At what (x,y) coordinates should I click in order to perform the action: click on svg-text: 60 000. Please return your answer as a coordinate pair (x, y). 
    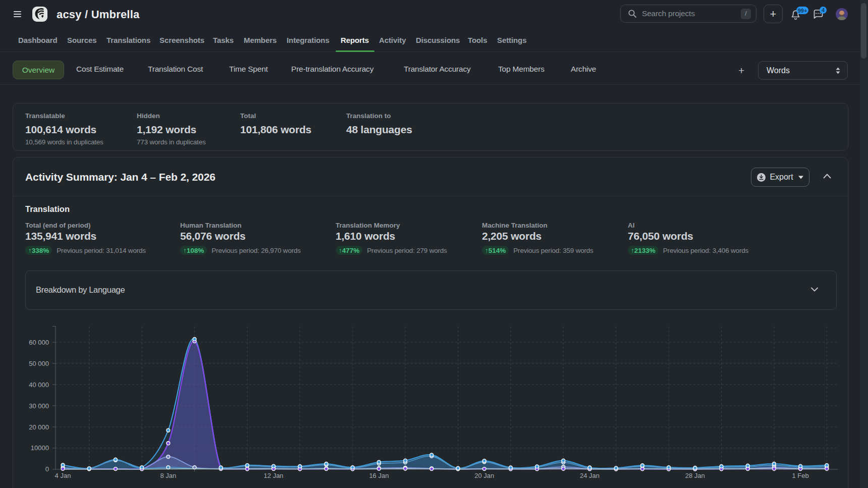
    Looking at the image, I should click on (39, 342).